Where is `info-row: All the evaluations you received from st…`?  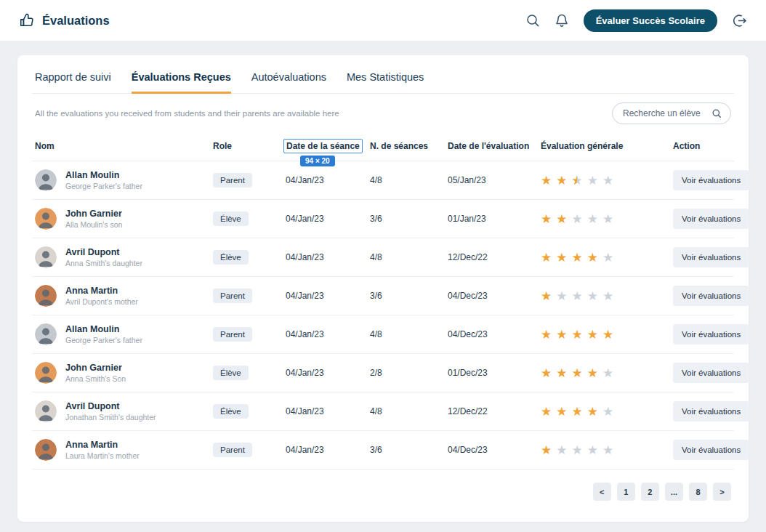 info-row: All the evaluations you received from st… is located at coordinates (383, 113).